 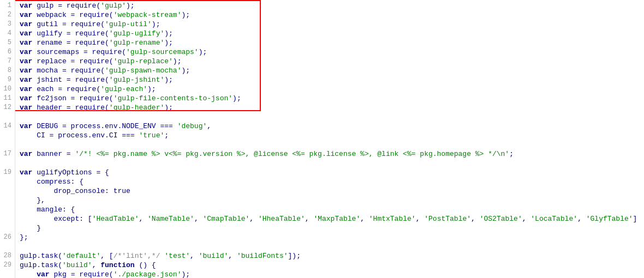 What do you see at coordinates (5, 15) in the screenshot?
I see `line-num: 2` at bounding box center [5, 15].